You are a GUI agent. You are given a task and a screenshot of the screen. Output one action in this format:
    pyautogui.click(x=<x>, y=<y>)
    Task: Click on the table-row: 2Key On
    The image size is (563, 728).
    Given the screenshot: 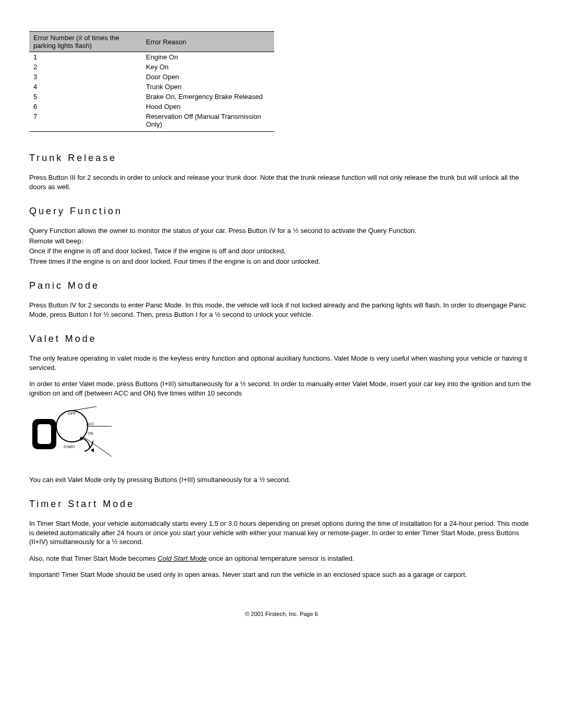 What is the action you would take?
    pyautogui.click(x=152, y=67)
    